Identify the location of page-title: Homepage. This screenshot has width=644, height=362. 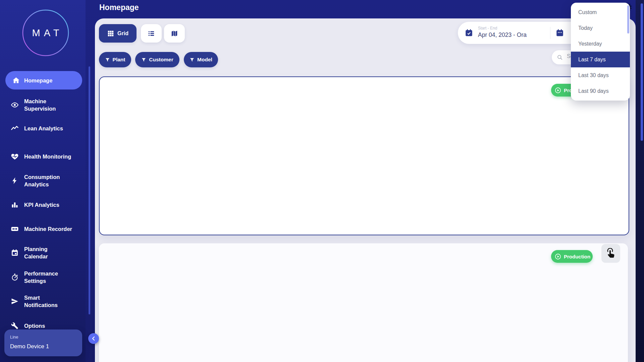
(119, 7).